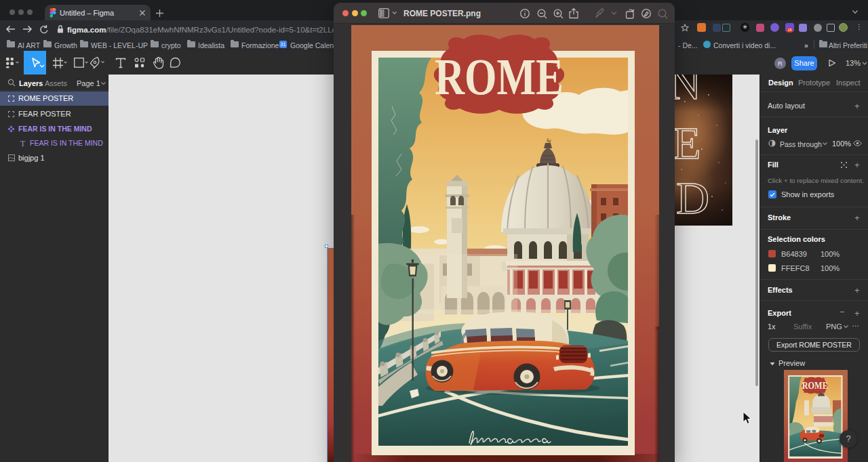 This screenshot has height=462, width=868. Describe the element at coordinates (688, 143) in the screenshot. I see `svg-text: E` at that location.